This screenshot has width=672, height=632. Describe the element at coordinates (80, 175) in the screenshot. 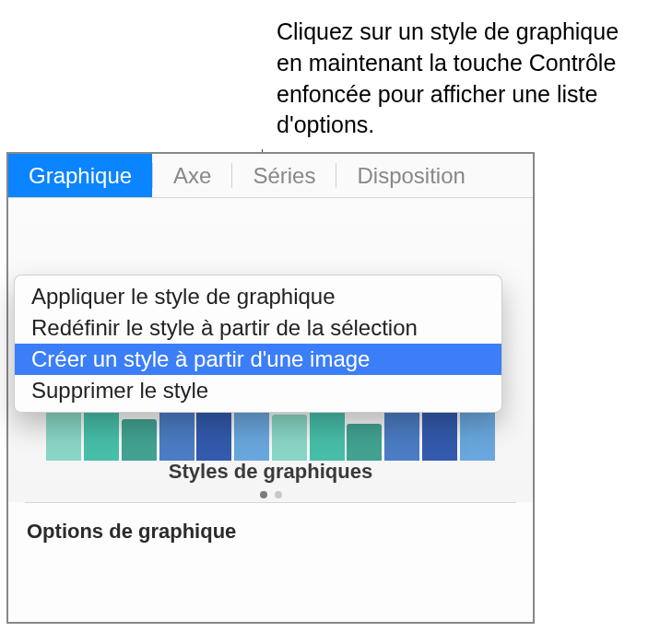

I see `tab-graphique: Graphique` at that location.